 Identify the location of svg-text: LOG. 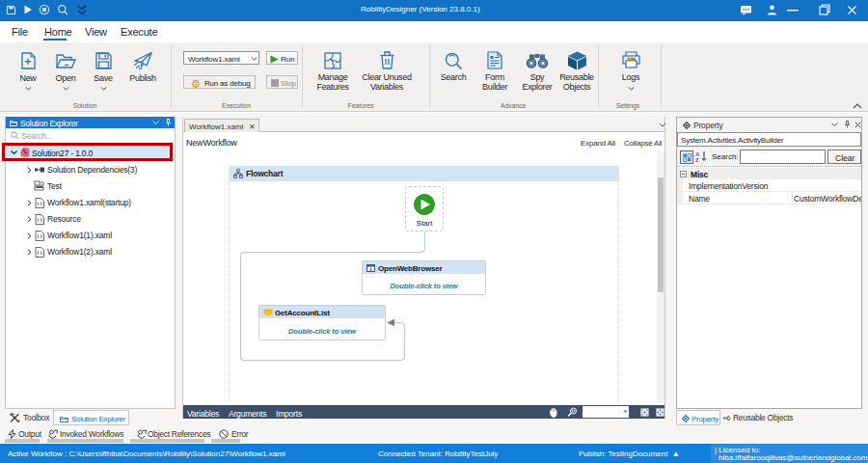
(632, 60).